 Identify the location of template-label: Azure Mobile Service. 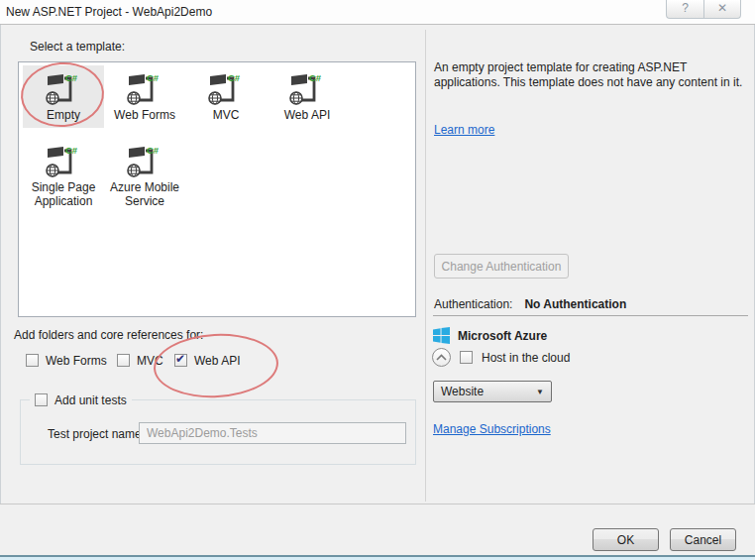
(145, 194).